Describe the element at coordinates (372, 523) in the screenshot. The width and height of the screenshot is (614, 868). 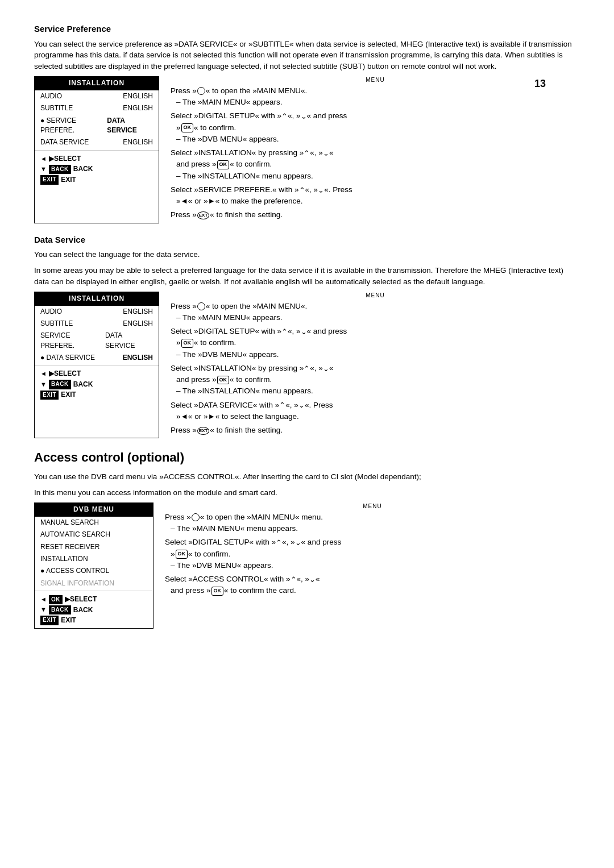
I see `instr-3-1: Press »« to open the »MAIN MENU« menu. –…` at that location.